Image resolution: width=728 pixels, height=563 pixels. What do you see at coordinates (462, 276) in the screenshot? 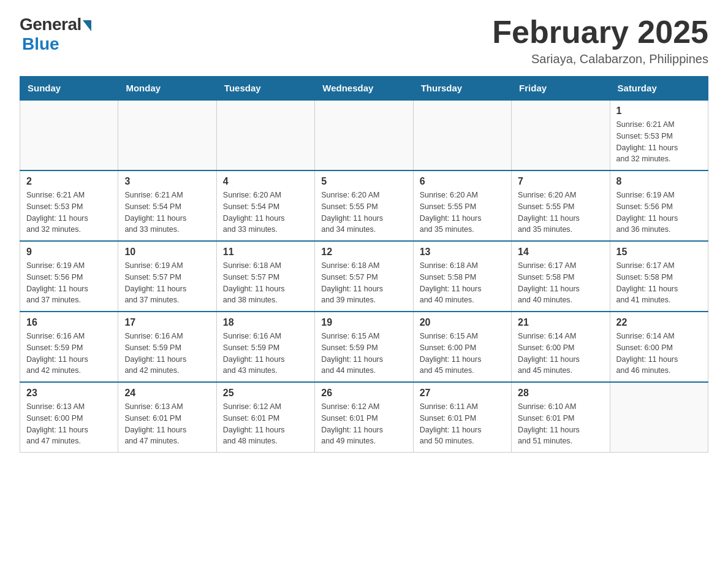
I see `calendar-cell: 13Sunrise: 6:18 AMSunset: 5:58 PMDayligh…` at bounding box center [462, 276].